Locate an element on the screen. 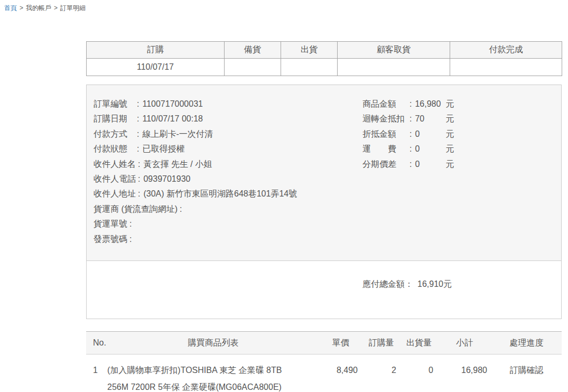 This screenshot has height=392, width=568. status-header-customer-pickup: 顧客取貨 is located at coordinates (394, 50).